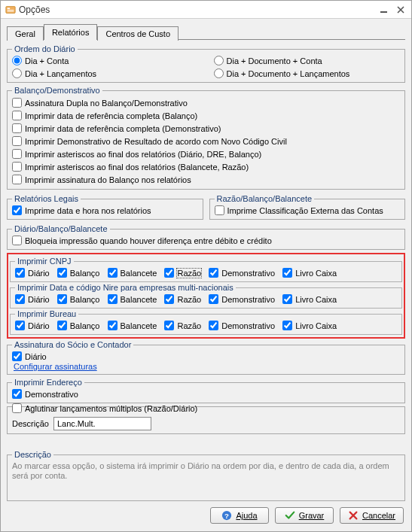 The width and height of the screenshot is (412, 532). What do you see at coordinates (39, 299) in the screenshot?
I see `nire-diario-label: Diário` at bounding box center [39, 299].